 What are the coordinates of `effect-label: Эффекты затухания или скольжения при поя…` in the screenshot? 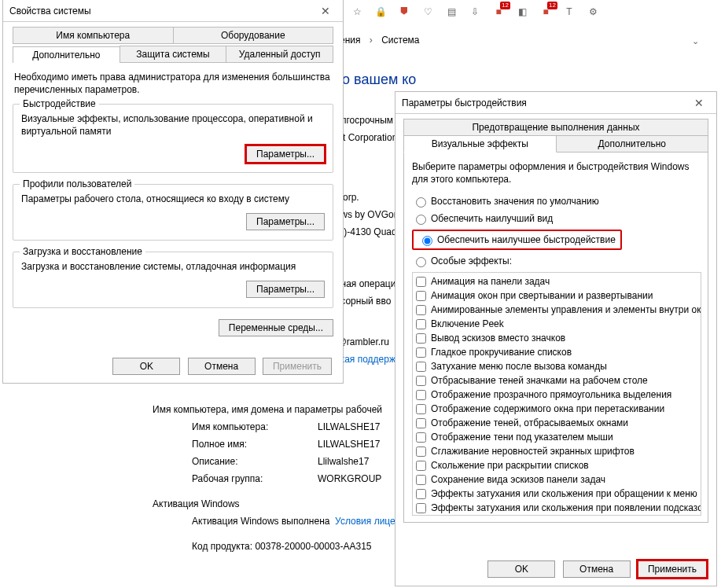 It's located at (566, 508).